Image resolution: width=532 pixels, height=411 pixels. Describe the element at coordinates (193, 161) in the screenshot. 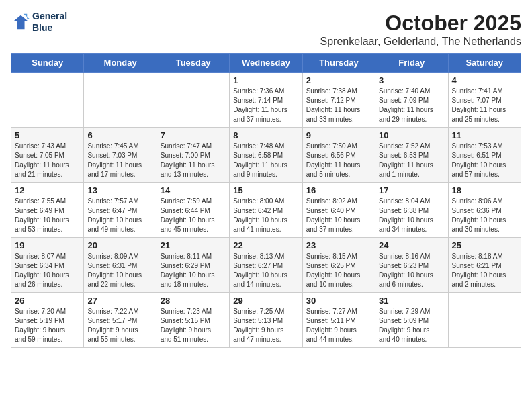

I see `day-info: Sunrise: 7:47 AM Sunset: 7:00 PM Dayligh…` at that location.